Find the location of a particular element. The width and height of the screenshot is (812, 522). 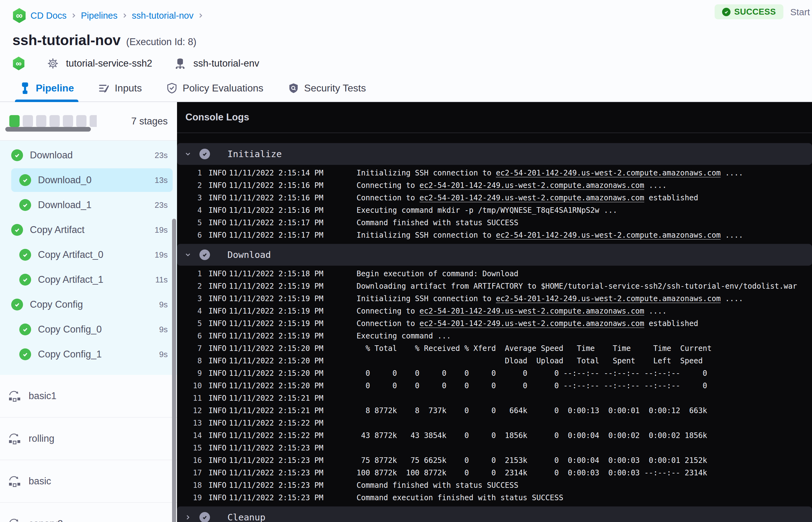

rollback-stage-label: canary2 is located at coordinates (45, 520).